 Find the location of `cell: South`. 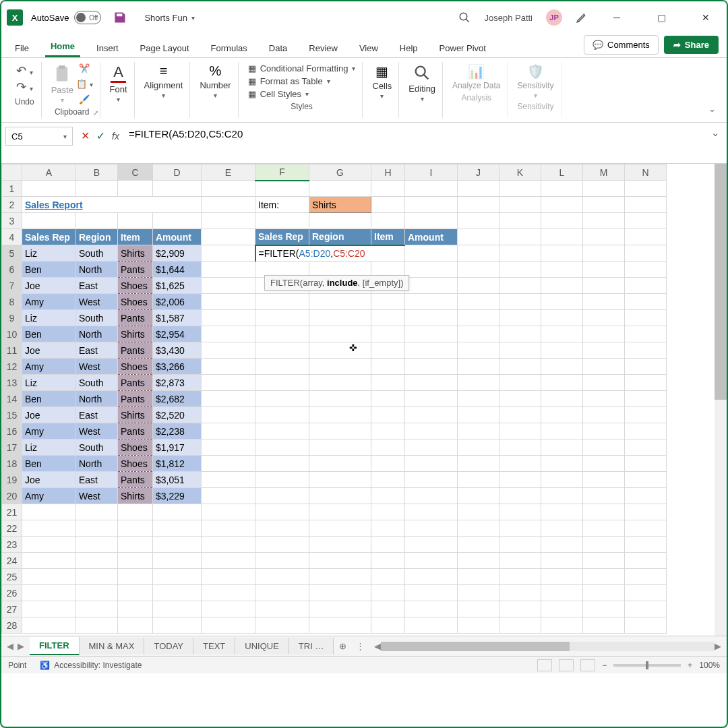

cell: South is located at coordinates (97, 448).